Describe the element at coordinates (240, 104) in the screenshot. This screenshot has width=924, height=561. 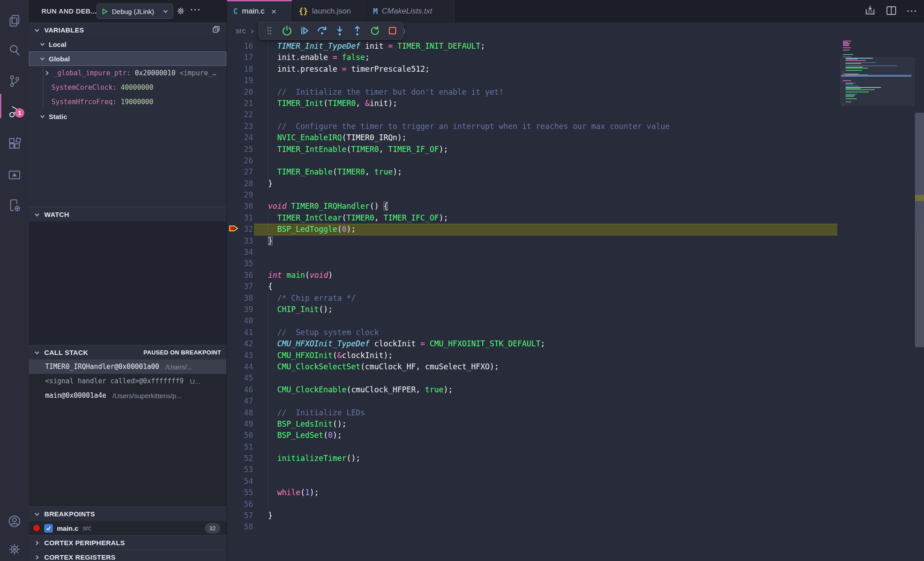
I see `line-number: 21` at that location.